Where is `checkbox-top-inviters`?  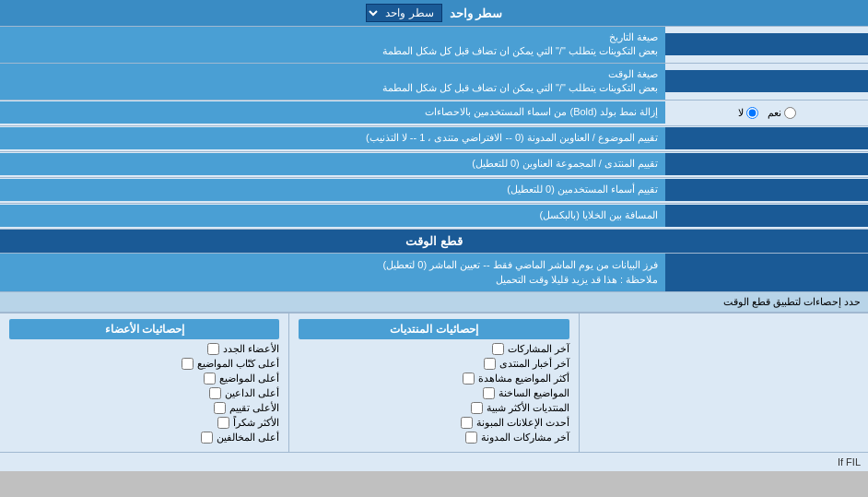 checkbox-top-inviters is located at coordinates (216, 393).